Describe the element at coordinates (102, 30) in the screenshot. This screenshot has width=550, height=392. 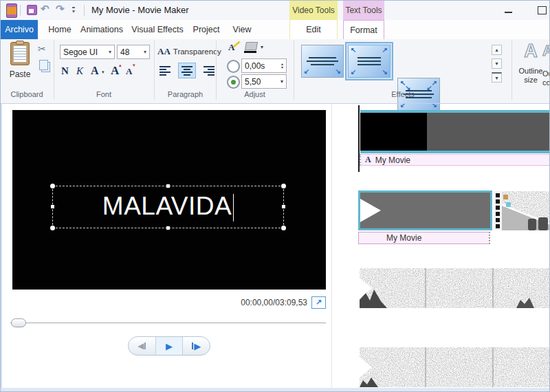
I see `tab-animations: Animations` at that location.